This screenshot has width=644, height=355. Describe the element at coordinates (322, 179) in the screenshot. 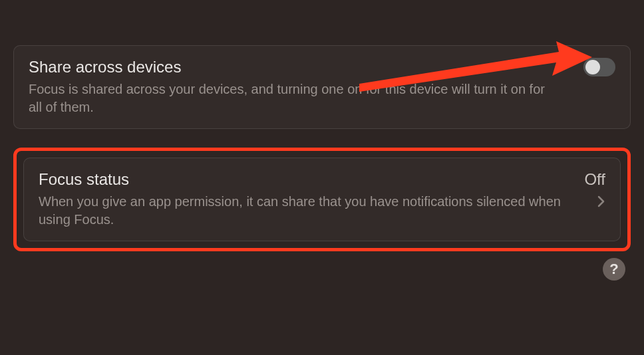

I see `focus-status-title: Focus status` at that location.